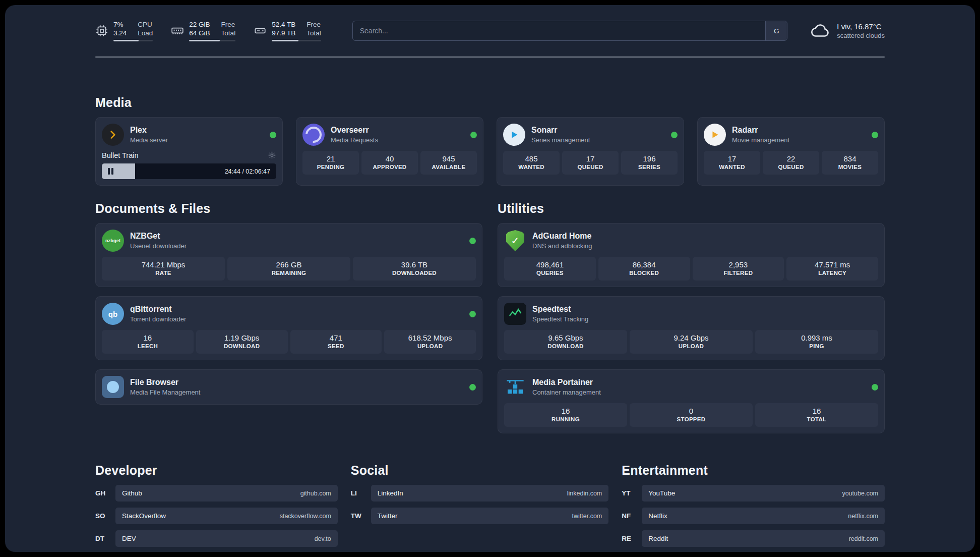 The image size is (980, 557). What do you see at coordinates (229, 33) in the screenshot?
I see `ram-label-bottom: Total` at bounding box center [229, 33].